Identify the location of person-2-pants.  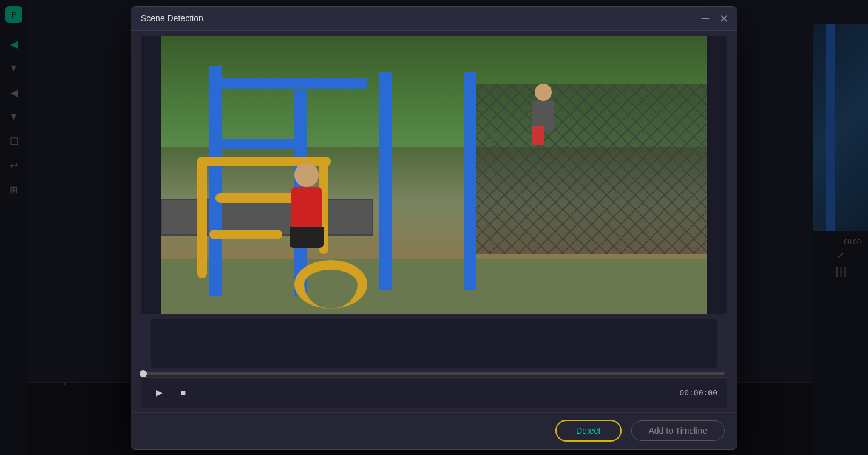
(538, 135).